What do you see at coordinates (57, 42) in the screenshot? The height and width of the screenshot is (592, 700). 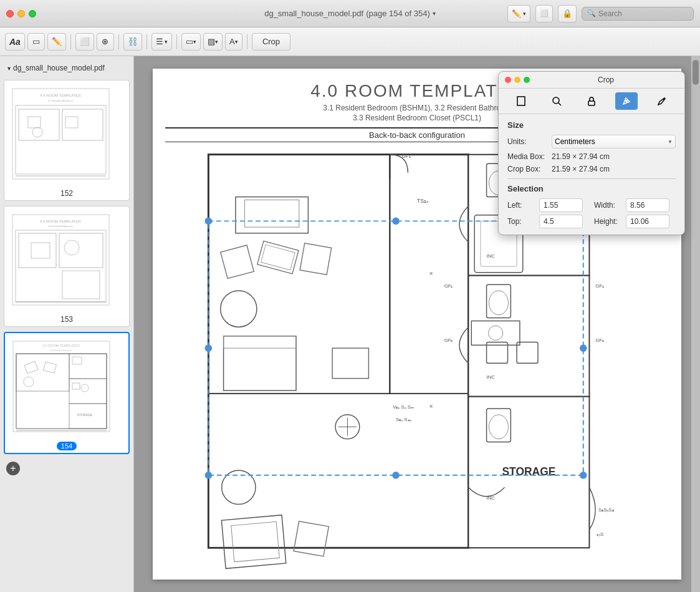 I see `draw-tool-button: ✏️` at bounding box center [57, 42].